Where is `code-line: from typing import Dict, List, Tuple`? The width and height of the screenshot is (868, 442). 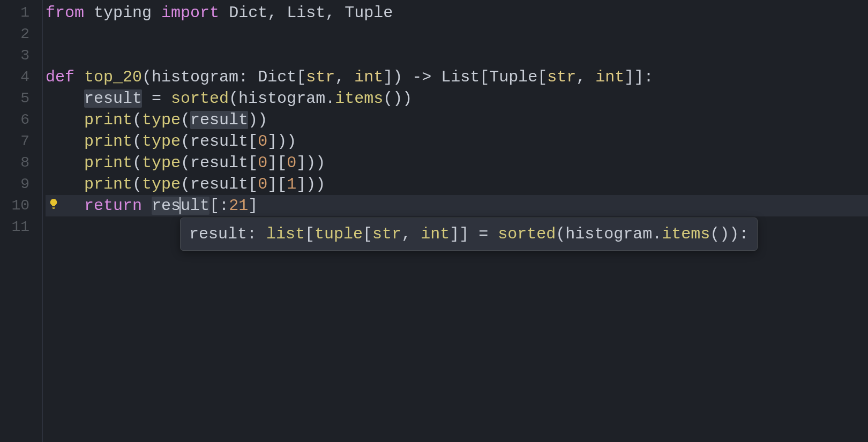 code-line: from typing import Dict, List, Tuple is located at coordinates (457, 13).